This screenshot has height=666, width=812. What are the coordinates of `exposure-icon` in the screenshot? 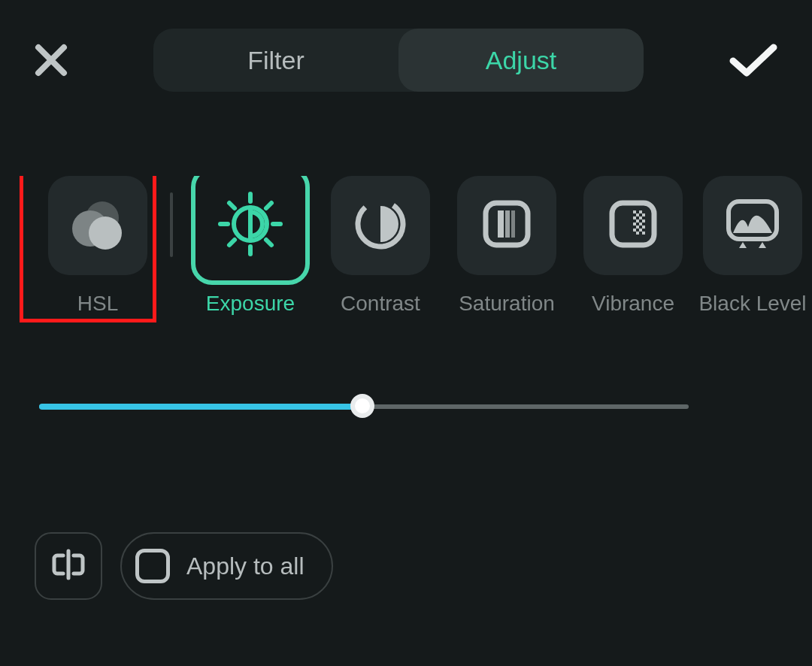 It's located at (250, 226).